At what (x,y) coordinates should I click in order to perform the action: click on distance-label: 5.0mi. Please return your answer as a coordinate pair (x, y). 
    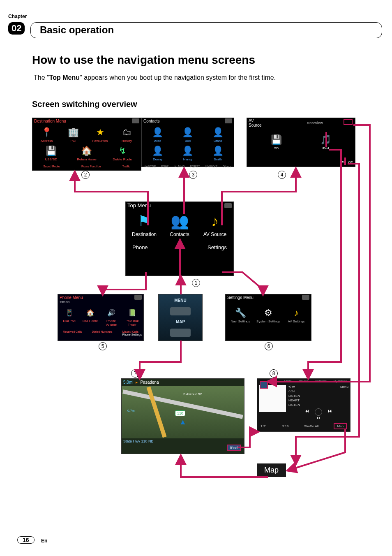
    Looking at the image, I should click on (128, 382).